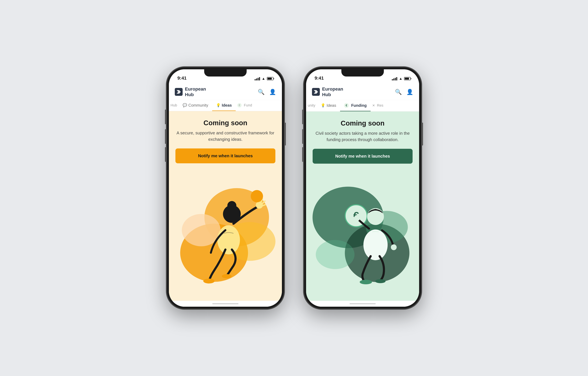 Image resolution: width=588 pixels, height=376 pixels. What do you see at coordinates (226, 206) in the screenshot?
I see `screen-main-1: Coming soon A secure, supportive and con…` at bounding box center [226, 206].